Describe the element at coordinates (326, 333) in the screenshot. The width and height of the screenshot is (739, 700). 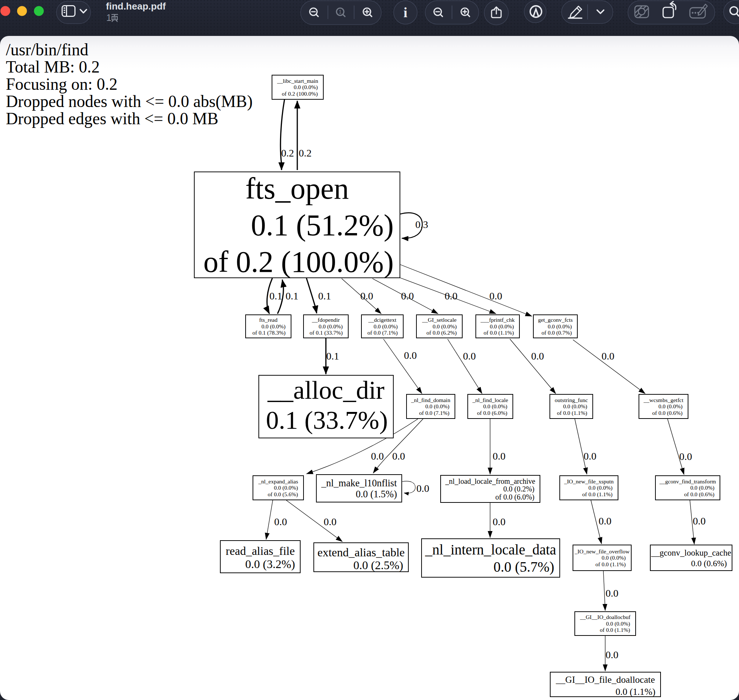
I see `svg-text: of 0.1 (33.7%)` at that location.